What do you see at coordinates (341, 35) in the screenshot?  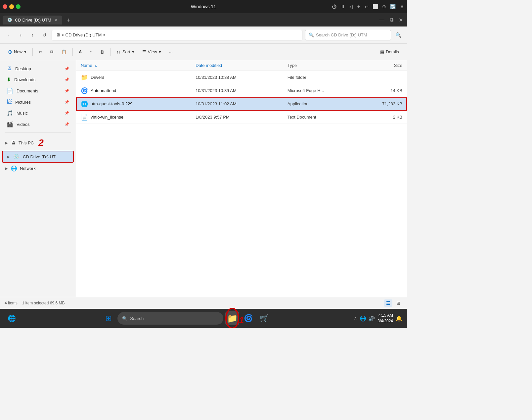 I see `search-placeholder: Search CD Drive (D:) UTM` at bounding box center [341, 35].